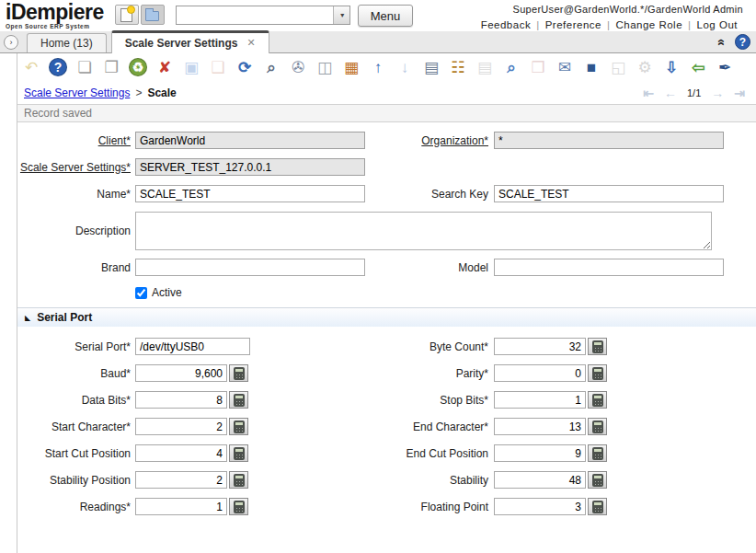 This screenshot has width=756, height=553. What do you see at coordinates (64, 317) in the screenshot?
I see `section-title: Serial Port` at bounding box center [64, 317].